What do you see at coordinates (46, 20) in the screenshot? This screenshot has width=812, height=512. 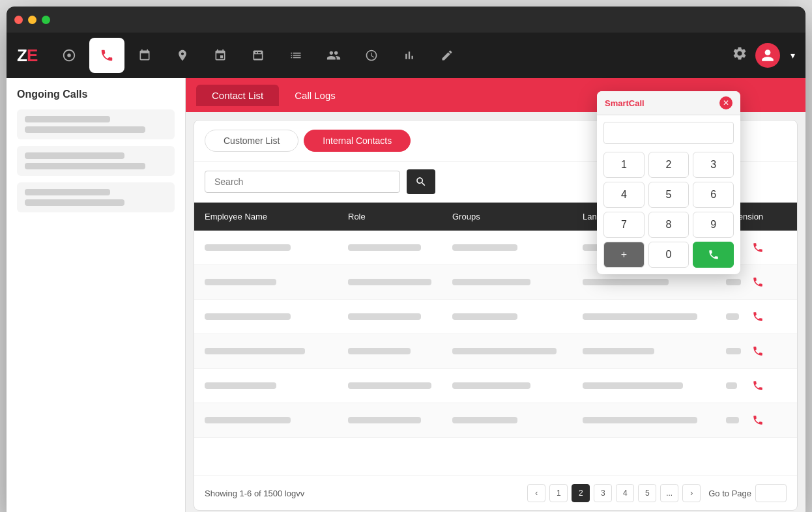 I see `maximize-traffic-light` at bounding box center [46, 20].